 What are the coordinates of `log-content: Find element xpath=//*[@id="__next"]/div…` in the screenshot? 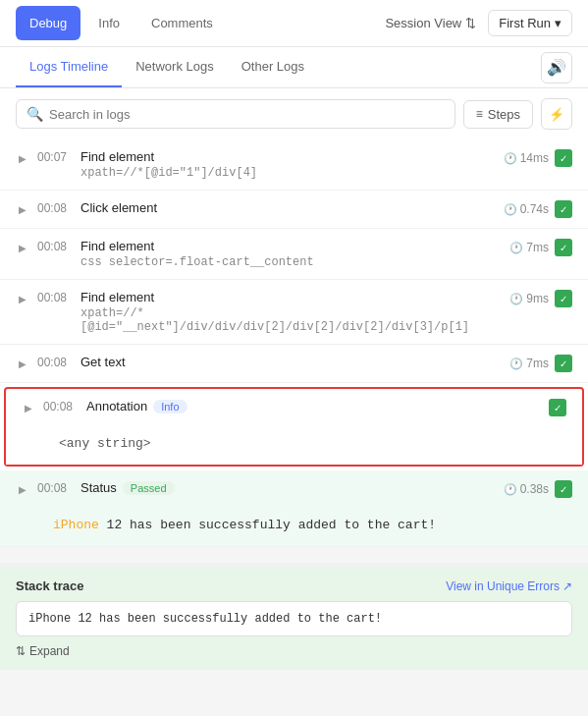 It's located at (291, 312).